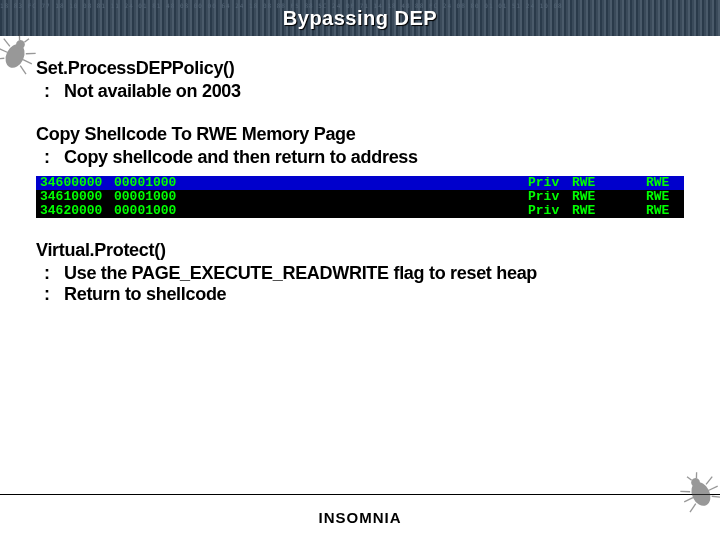 This screenshot has width=720, height=540. Describe the element at coordinates (145, 294) in the screenshot. I see `bullet-text: Return to shellcode` at that location.